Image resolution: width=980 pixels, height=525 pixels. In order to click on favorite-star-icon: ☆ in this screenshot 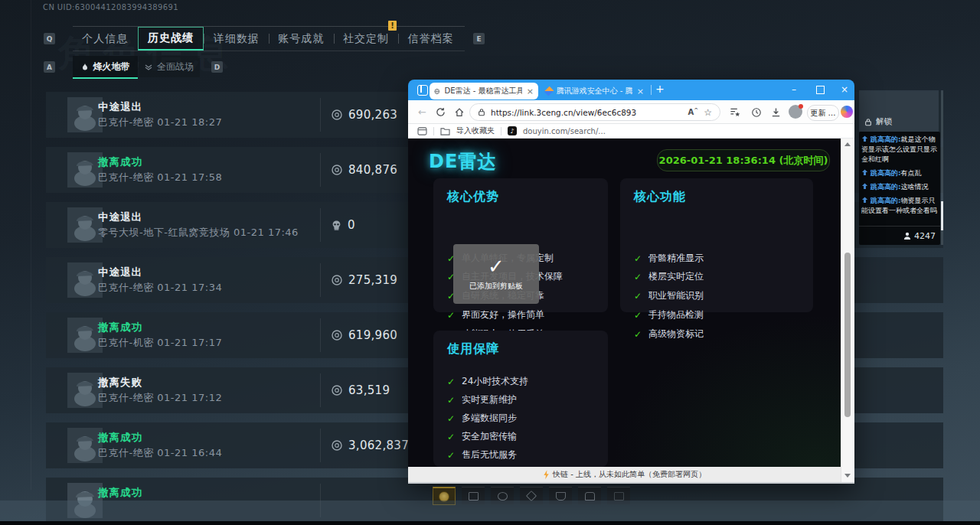, I will do `click(707, 112)`.